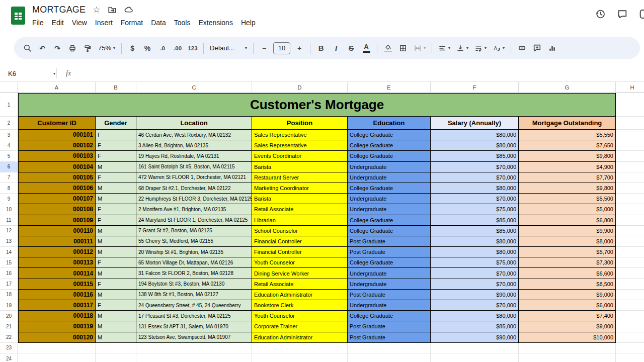 The image size is (644, 362). What do you see at coordinates (57, 87) in the screenshot?
I see `column-header-A: A` at bounding box center [57, 87].